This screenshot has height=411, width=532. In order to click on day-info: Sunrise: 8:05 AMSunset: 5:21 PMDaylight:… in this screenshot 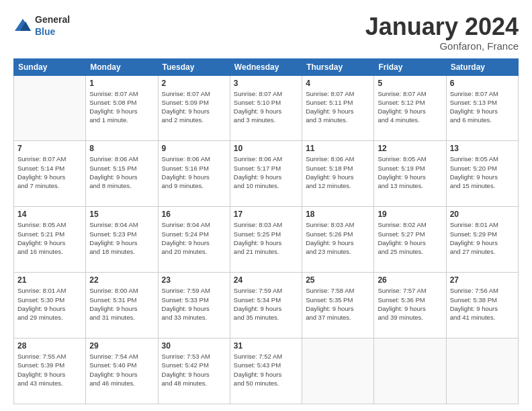, I will do `click(50, 238)`.